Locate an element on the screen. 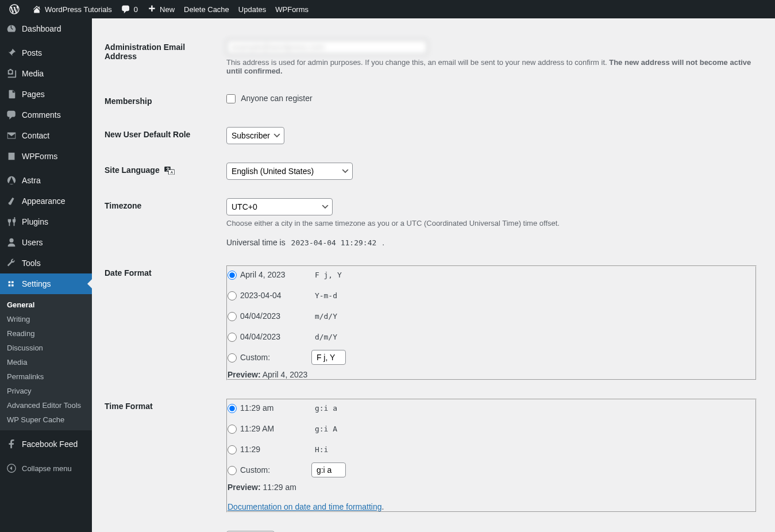 This screenshot has width=775, height=532. pin-icon is located at coordinates (11, 53).